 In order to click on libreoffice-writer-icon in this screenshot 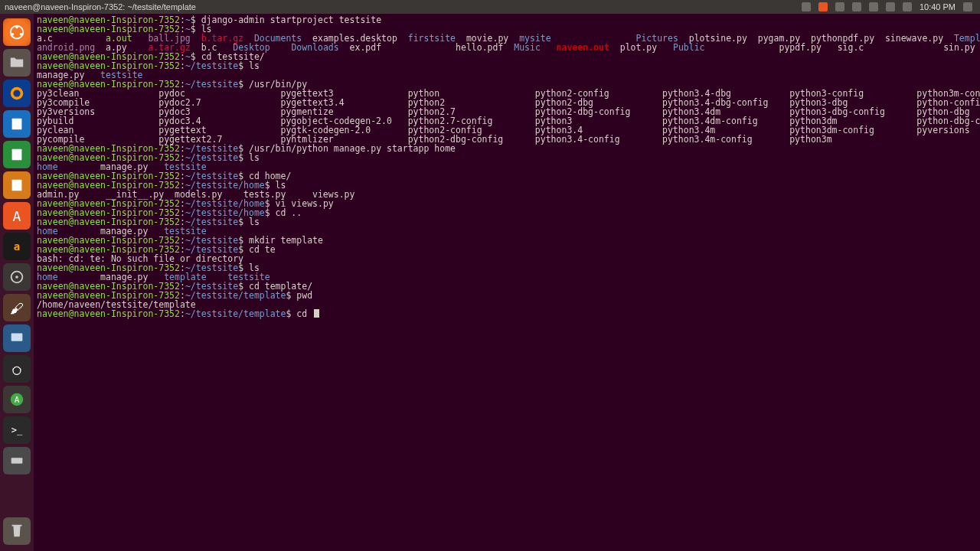, I will do `click(17, 124)`.